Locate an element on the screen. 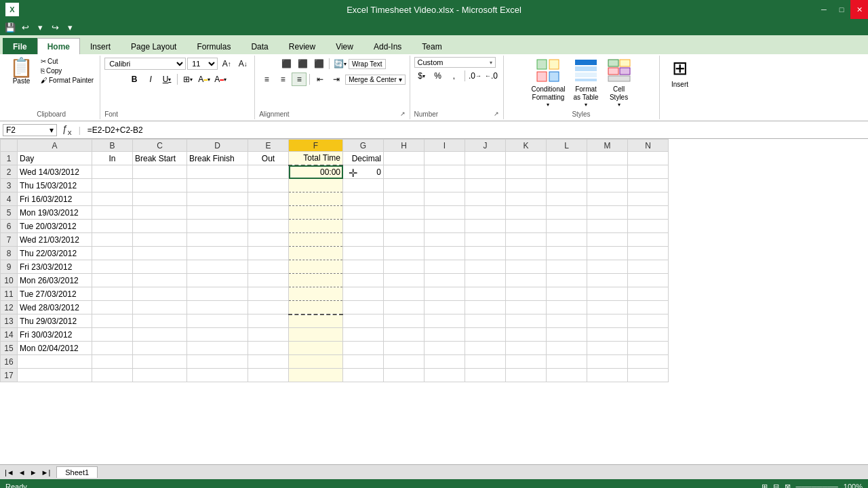  cell: Break Finish is located at coordinates (218, 159).